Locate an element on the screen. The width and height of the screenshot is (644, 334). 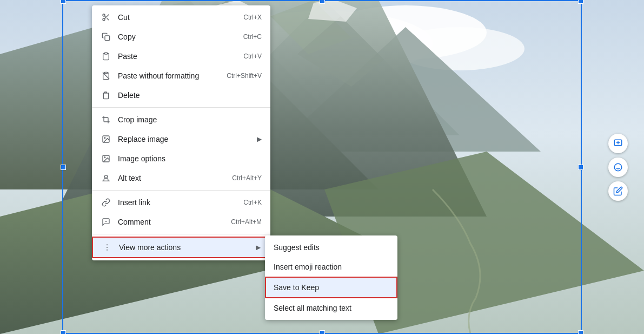
submenu-item-save-to-keep: Save to Keep is located at coordinates (331, 287).